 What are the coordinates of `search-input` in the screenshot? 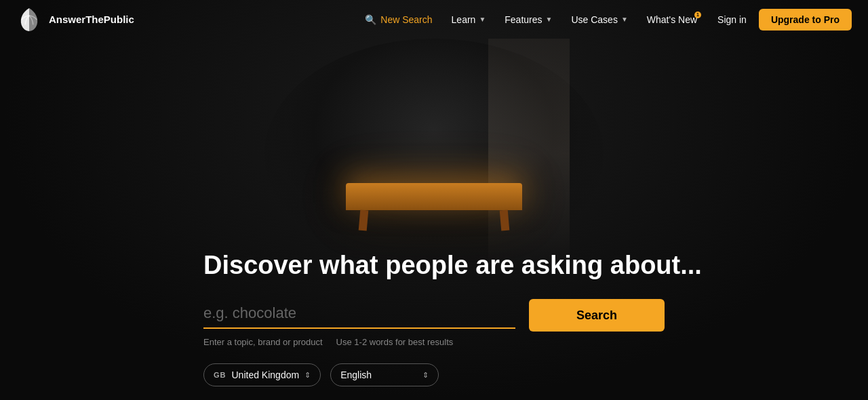 It's located at (359, 313).